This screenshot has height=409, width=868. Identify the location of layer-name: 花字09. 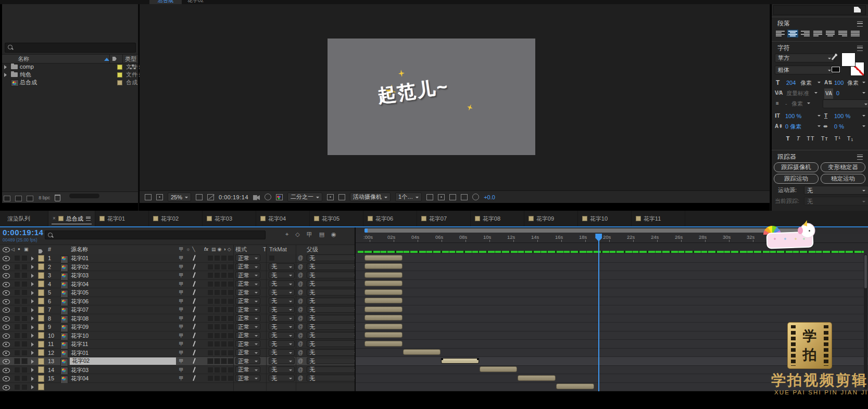
(80, 327).